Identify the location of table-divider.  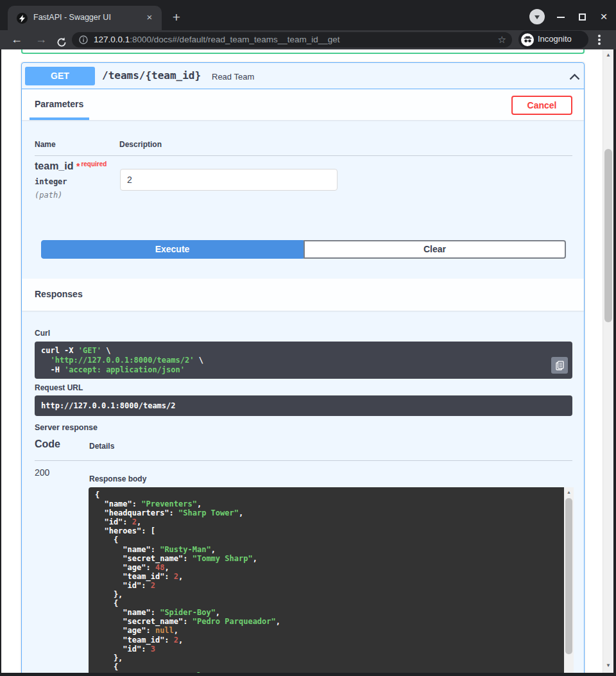
(304, 155).